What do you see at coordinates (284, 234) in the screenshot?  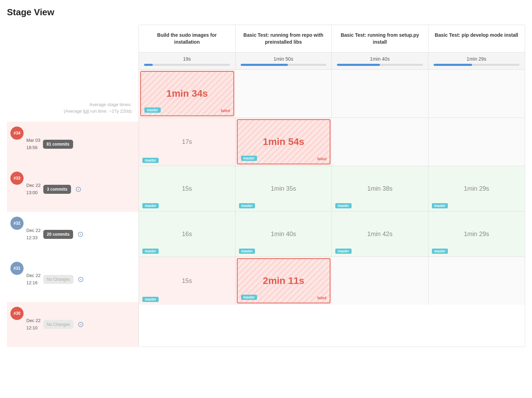 I see `build-cell-3-1: 1min 40smaster` at bounding box center [284, 234].